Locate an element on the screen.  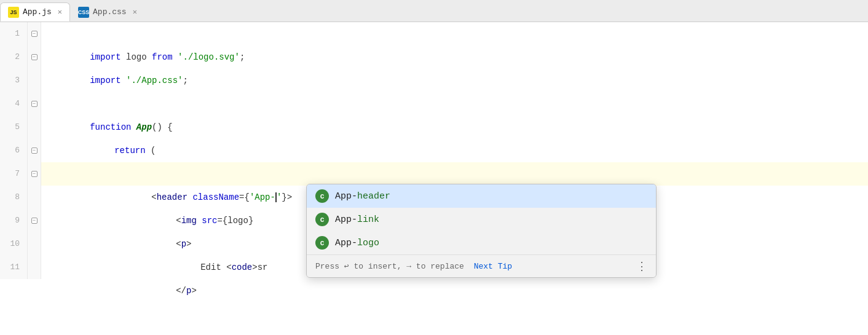
tab-appcss: CSS App.css ✕ is located at coordinates (108, 12).